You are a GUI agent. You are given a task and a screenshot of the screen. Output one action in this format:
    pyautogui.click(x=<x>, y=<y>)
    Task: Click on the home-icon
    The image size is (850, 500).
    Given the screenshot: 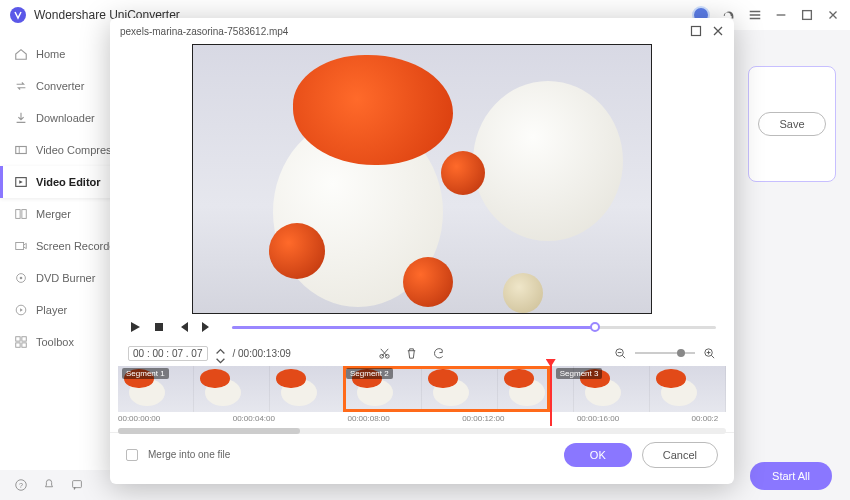 What is the action you would take?
    pyautogui.click(x=21, y=54)
    